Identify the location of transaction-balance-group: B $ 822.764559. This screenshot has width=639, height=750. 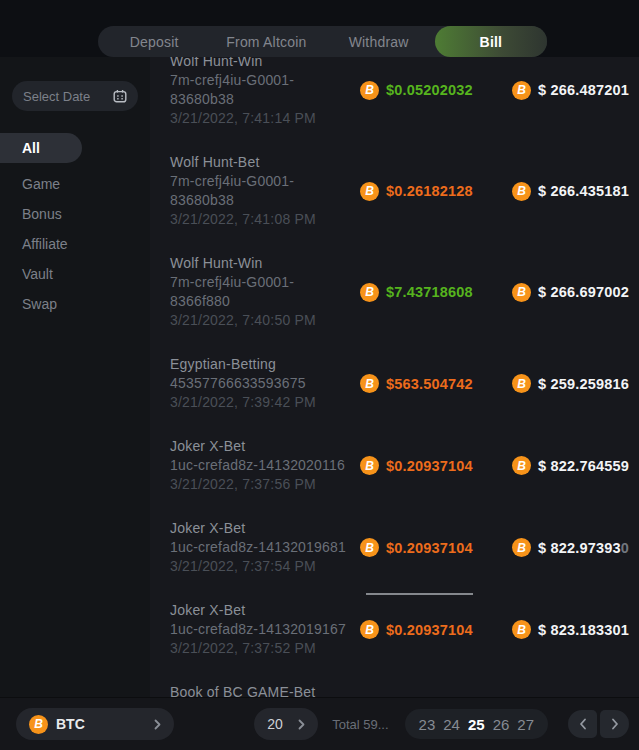
(570, 466).